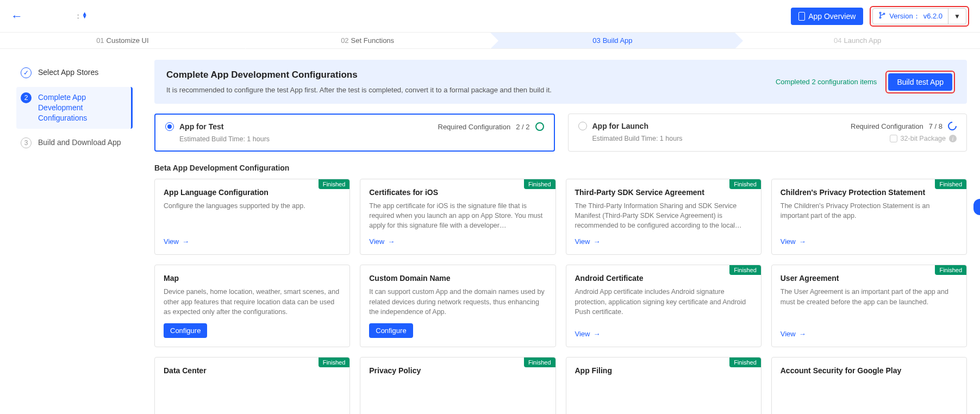 The image size is (980, 414). I want to click on card-title: Data Center, so click(252, 371).